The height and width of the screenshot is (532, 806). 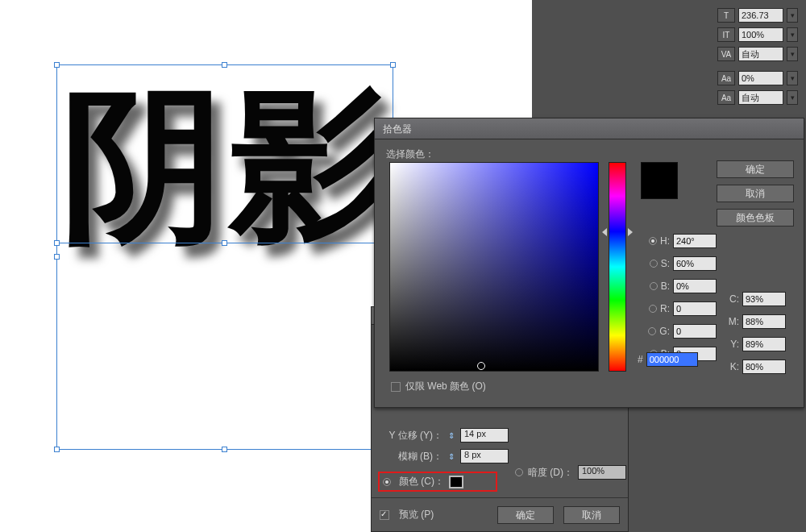 I want to click on r-field: 0, so click(x=695, y=309).